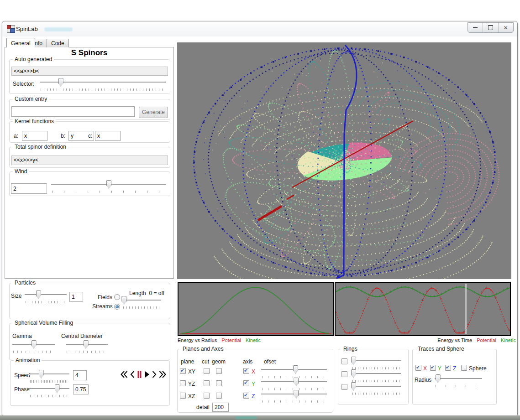  Describe the element at coordinates (49, 391) in the screenshot. I see `phase-slider` at that location.